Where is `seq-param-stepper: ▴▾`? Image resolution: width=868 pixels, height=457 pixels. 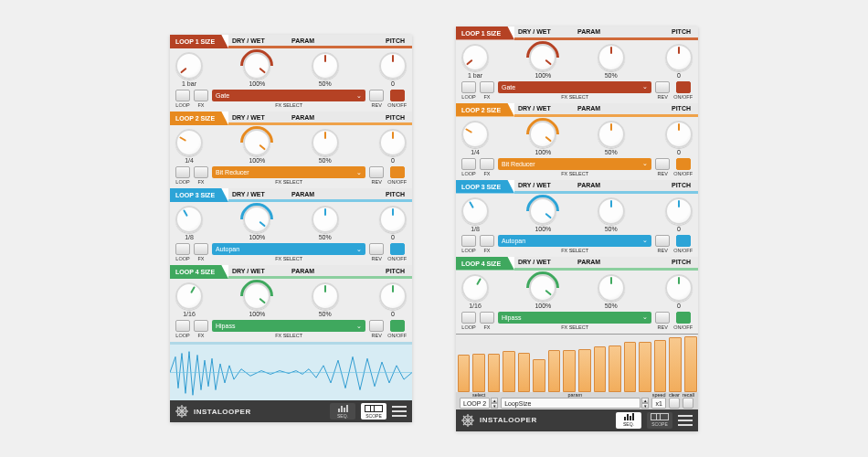
seq-param-stepper: ▴▾ is located at coordinates (645, 403).